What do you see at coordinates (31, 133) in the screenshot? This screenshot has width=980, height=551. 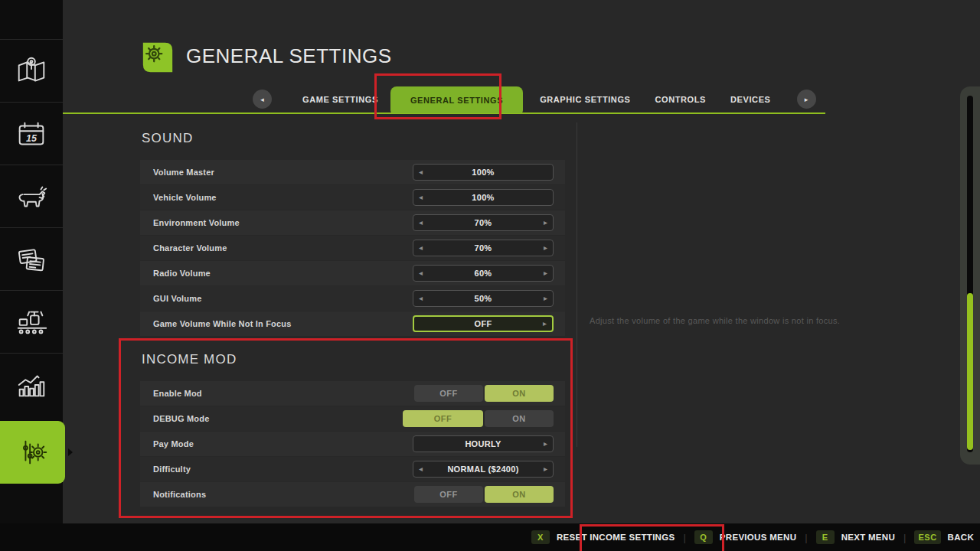 I see `sidebar-item-calendar: 15` at bounding box center [31, 133].